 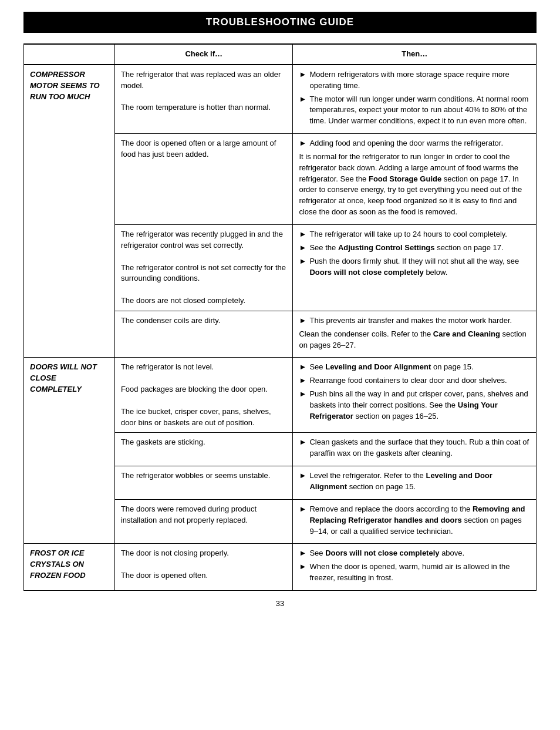 What do you see at coordinates (420, 267) in the screenshot?
I see `then-text: Push the doors firmly shut. If they will…` at bounding box center [420, 267].